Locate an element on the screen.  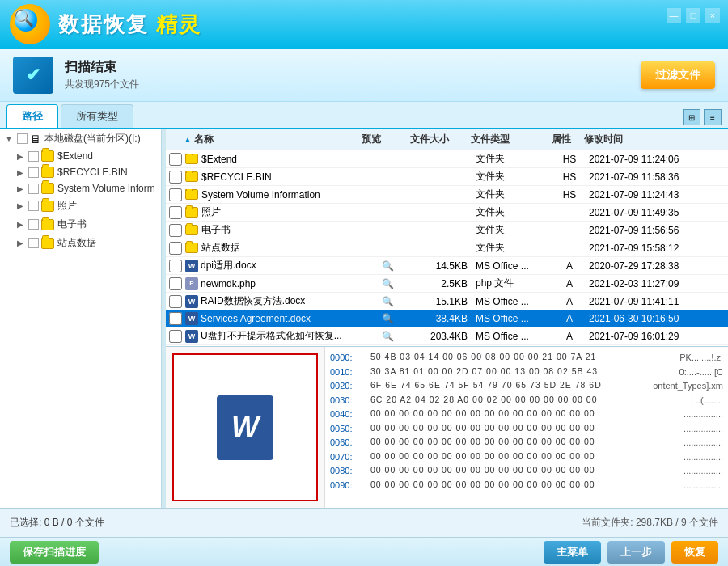
hex-address: 0040: is located at coordinates (350, 414).